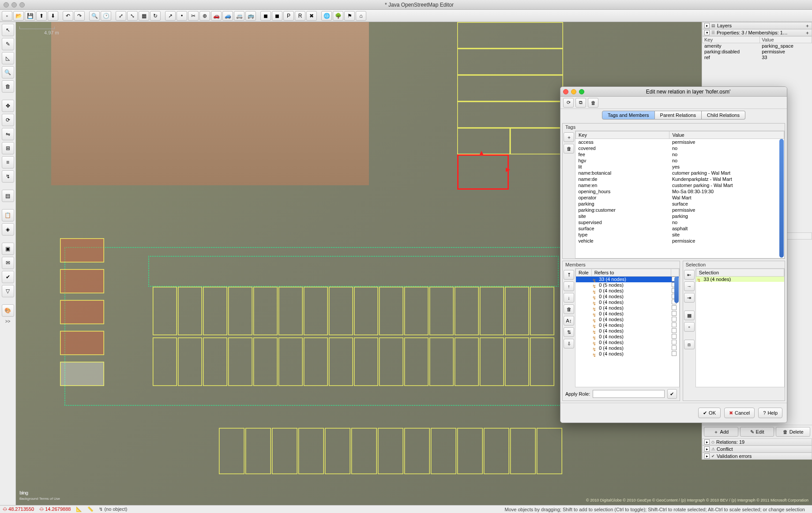 The height and width of the screenshot is (513, 812). Describe the element at coordinates (312, 16) in the screenshot. I see `preset-x-button: ✖` at that location.